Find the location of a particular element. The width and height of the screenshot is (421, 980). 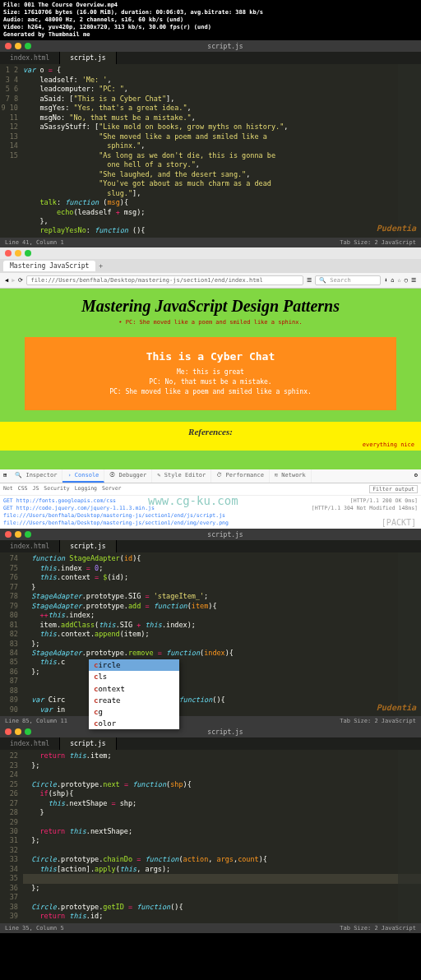

chat-line: PC: She moved like a poem and smiled lik… is located at coordinates (210, 392).